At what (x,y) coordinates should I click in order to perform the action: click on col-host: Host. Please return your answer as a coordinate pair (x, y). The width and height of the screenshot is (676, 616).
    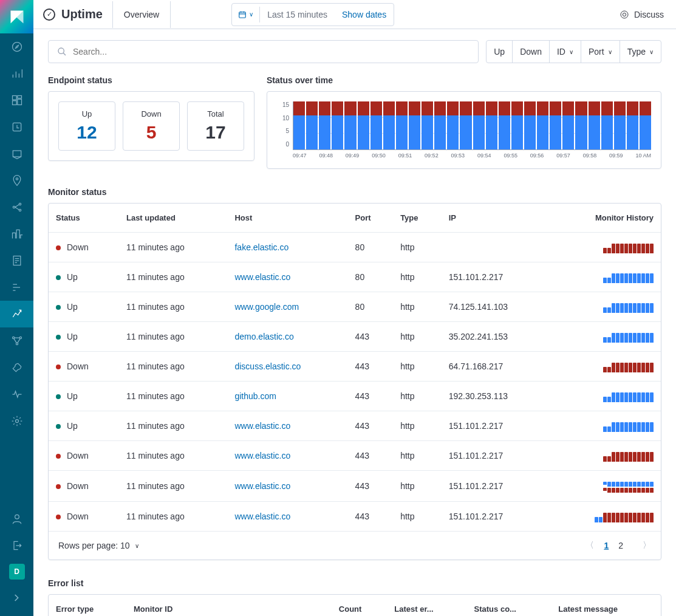
    Looking at the image, I should click on (287, 218).